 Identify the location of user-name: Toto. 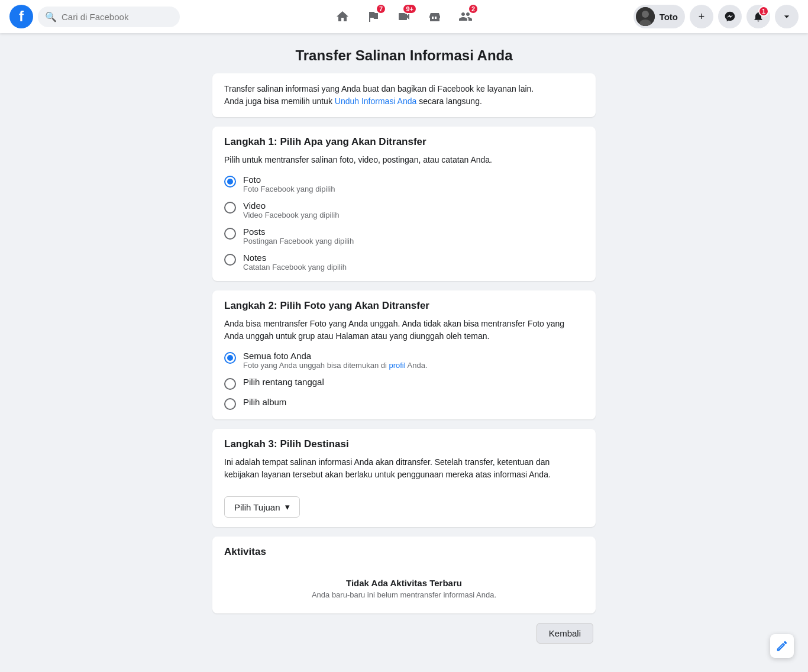
(668, 17).